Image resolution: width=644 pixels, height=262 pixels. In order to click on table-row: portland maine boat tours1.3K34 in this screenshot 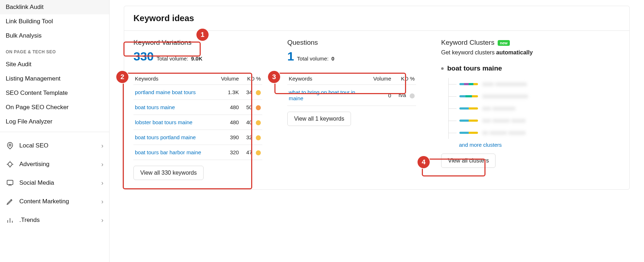, I will do `click(198, 92)`.